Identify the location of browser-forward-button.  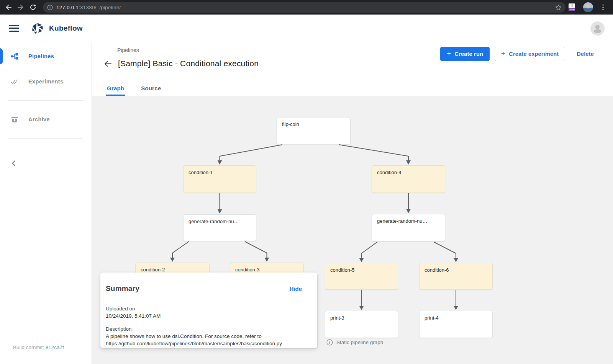
(21, 7).